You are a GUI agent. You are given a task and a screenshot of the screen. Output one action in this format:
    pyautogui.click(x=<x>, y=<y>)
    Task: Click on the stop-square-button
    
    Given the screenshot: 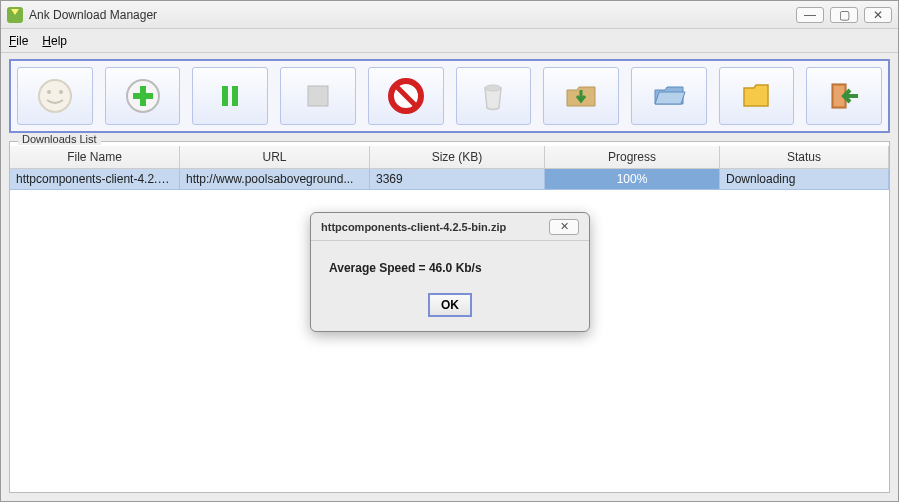 What is the action you would take?
    pyautogui.click(x=318, y=96)
    